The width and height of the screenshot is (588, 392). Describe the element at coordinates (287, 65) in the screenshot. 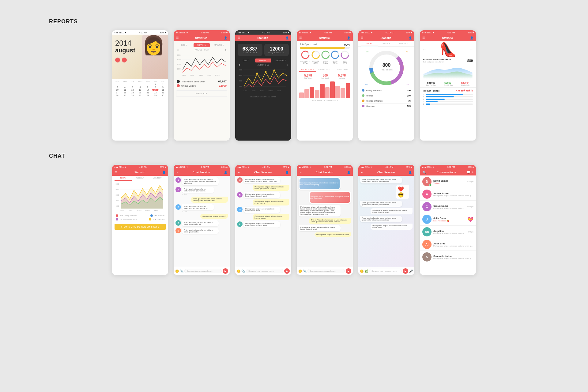

I see `dark-next: ▶` at that location.